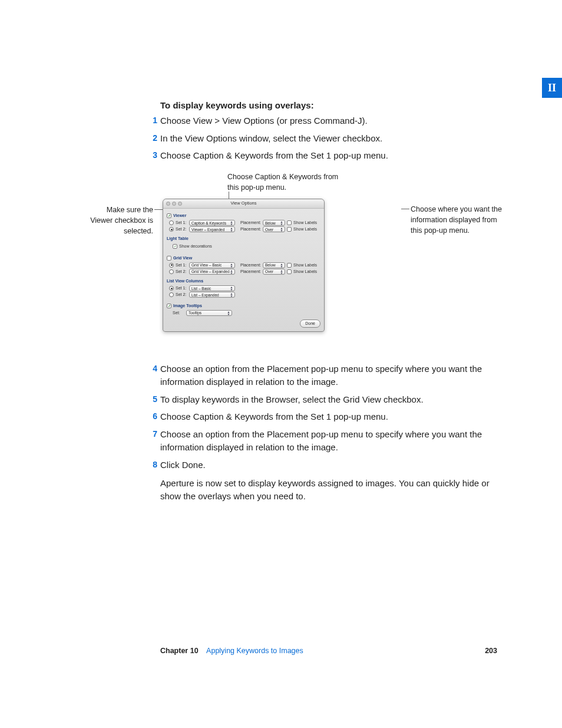 The width and height of the screenshot is (562, 728). Describe the element at coordinates (169, 258) in the screenshot. I see `grid-checkbox` at that location.